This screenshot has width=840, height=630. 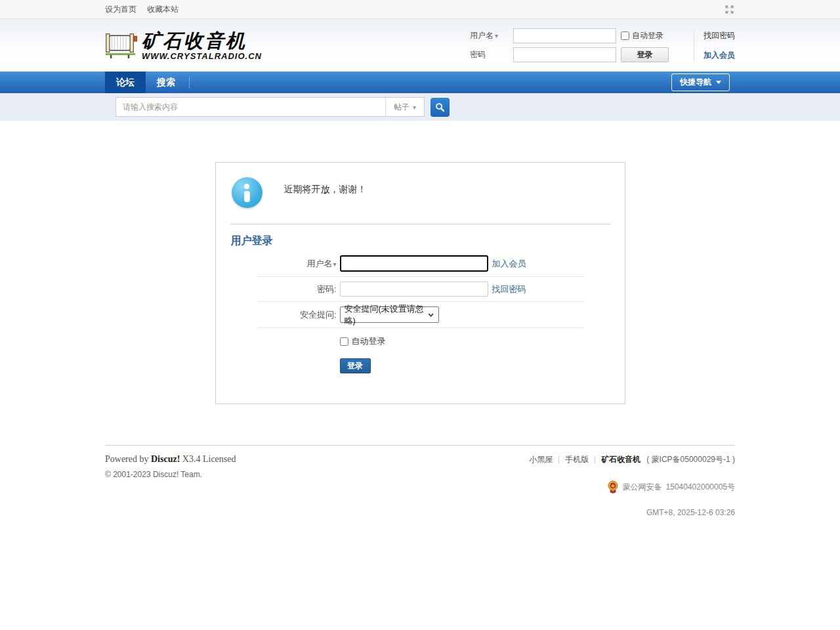 What do you see at coordinates (602, 46) in the screenshot?
I see `header-login-form: 用户名▾ 自动登录 密码 登录 找回密码 加入会员` at bounding box center [602, 46].